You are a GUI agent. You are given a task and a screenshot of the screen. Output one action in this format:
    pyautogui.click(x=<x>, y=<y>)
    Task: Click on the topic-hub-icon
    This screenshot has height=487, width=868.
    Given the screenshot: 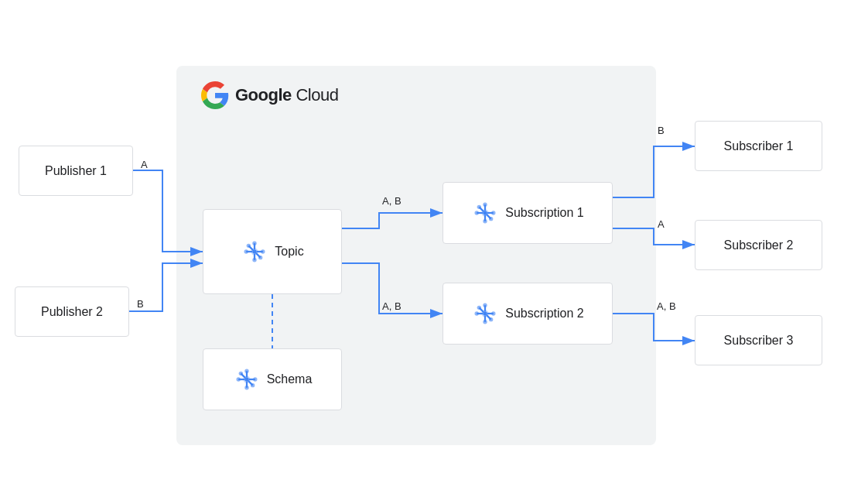 What is the action you would take?
    pyautogui.click(x=255, y=252)
    